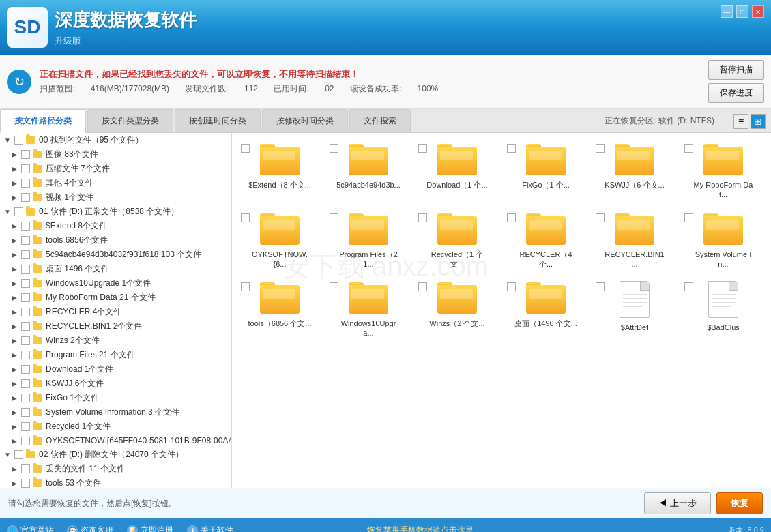 The height and width of the screenshot is (532, 771). I want to click on footer-link-register: 📝 立即注册, so click(150, 528).